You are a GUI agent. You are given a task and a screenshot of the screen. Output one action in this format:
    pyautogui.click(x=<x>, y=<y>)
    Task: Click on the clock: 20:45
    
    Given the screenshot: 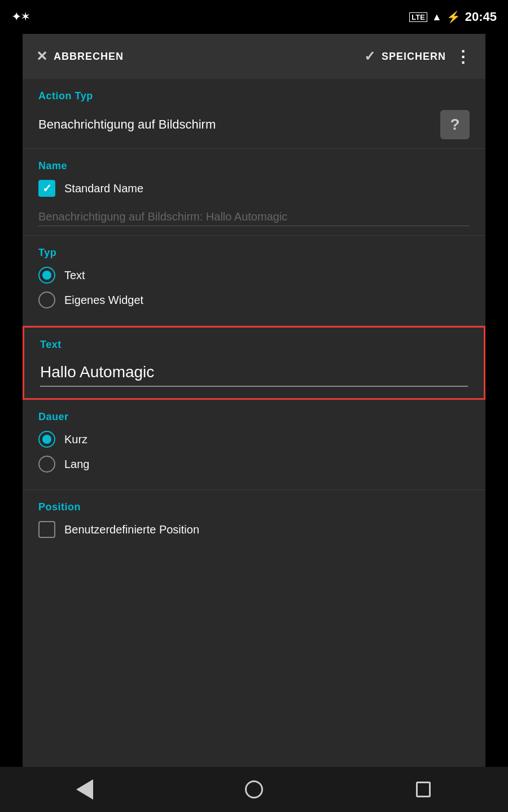 What is the action you would take?
    pyautogui.click(x=481, y=17)
    